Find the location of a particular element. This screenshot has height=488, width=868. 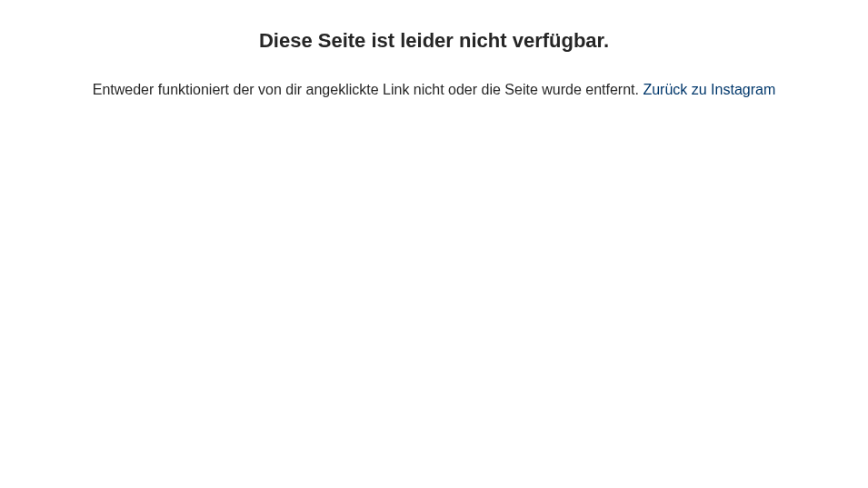

back-to-instagram-link: Zurück zu Instagram is located at coordinates (709, 89).